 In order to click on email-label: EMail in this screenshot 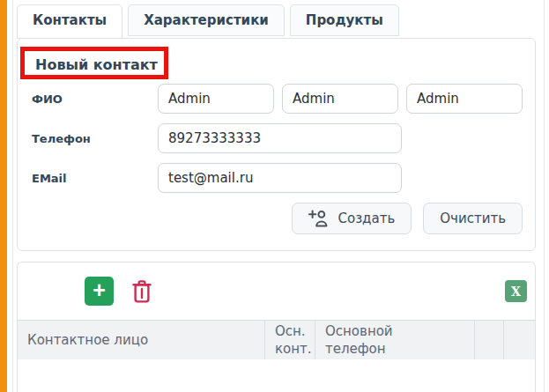, I will do `click(95, 178)`.